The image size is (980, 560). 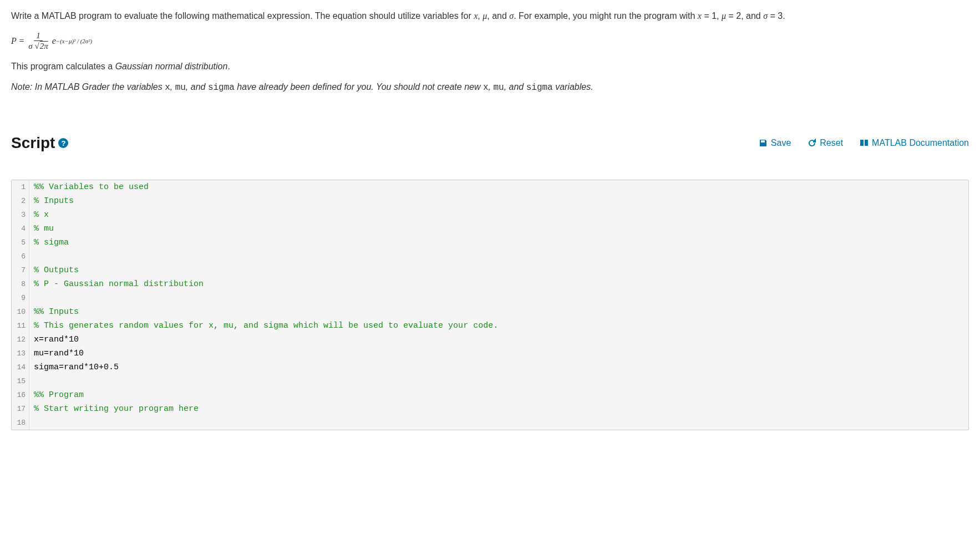 What do you see at coordinates (21, 256) in the screenshot?
I see `line-number: 6` at bounding box center [21, 256].